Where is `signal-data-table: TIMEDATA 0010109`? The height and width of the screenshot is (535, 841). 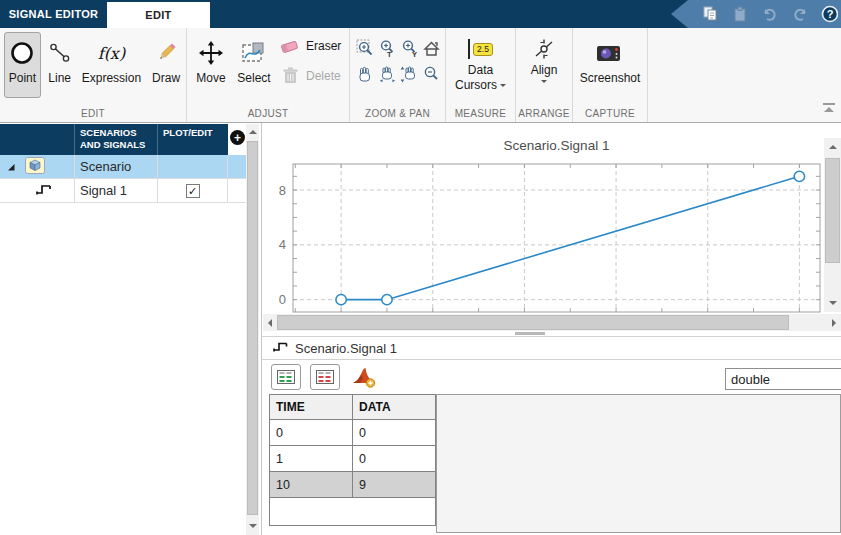 signal-data-table: TIMEDATA 0010109 is located at coordinates (352, 460).